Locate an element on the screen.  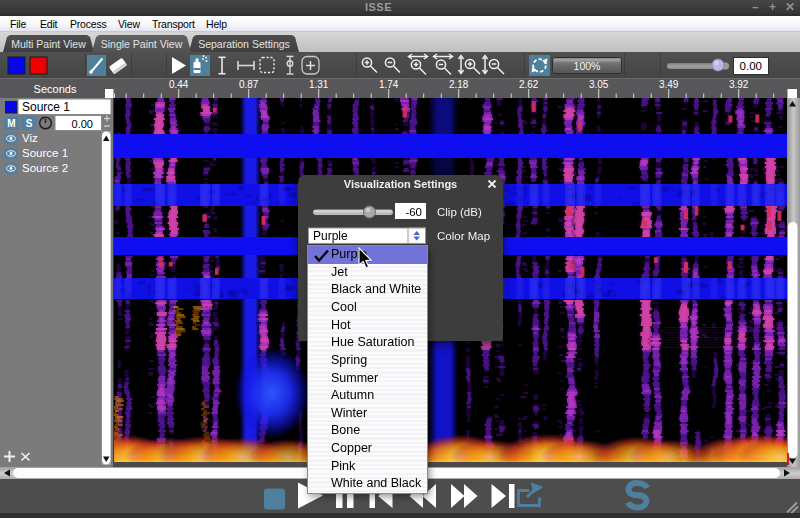
svg-text: Purple is located at coordinates (330, 236).